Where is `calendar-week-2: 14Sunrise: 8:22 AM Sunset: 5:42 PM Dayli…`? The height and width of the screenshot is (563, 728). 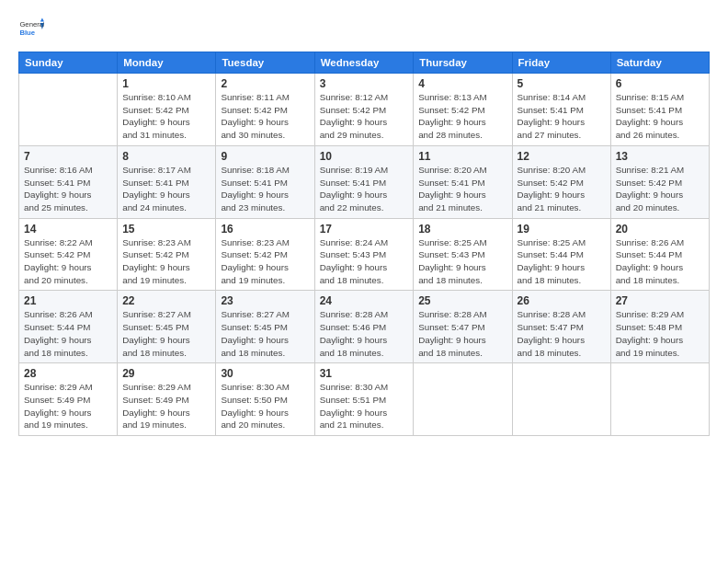 calendar-week-2: 14Sunrise: 8:22 AM Sunset: 5:42 PM Dayli… is located at coordinates (364, 254).